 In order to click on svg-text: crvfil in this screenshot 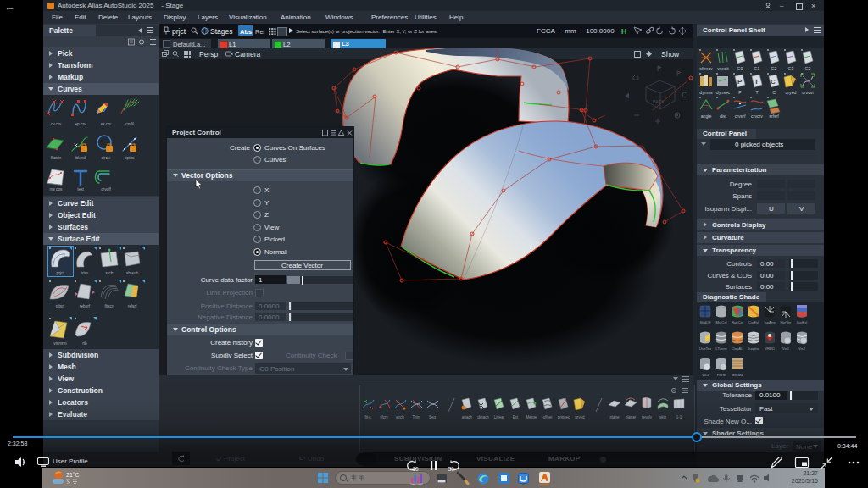, I will do `click(130, 124)`.